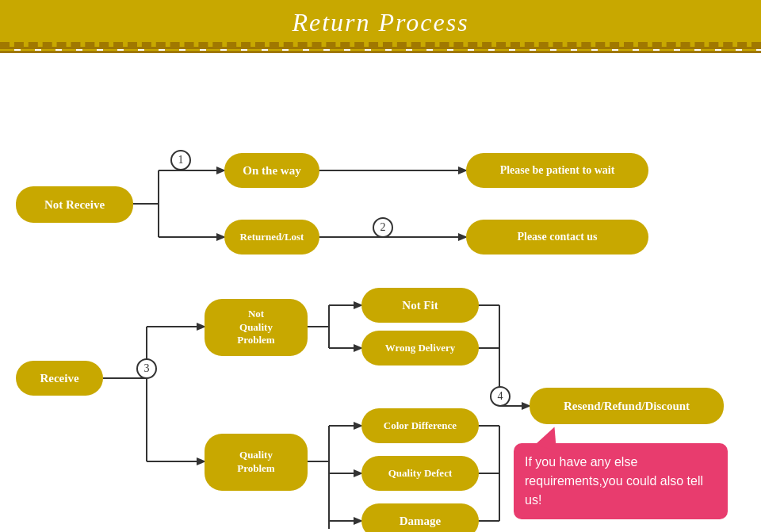 The height and width of the screenshot is (532, 761). I want to click on resend-node: Resend/Refund/Discount, so click(626, 406).